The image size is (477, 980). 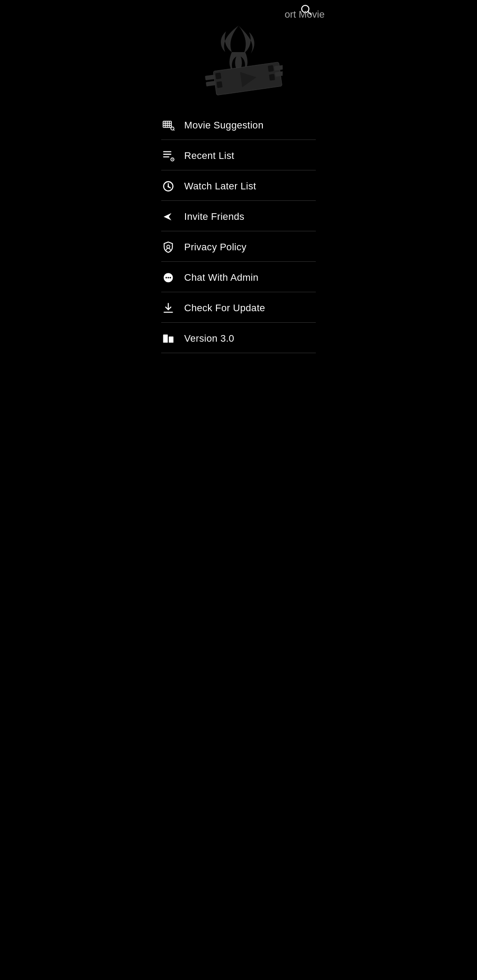 What do you see at coordinates (168, 247) in the screenshot?
I see `privacy-policy-icon` at bounding box center [168, 247].